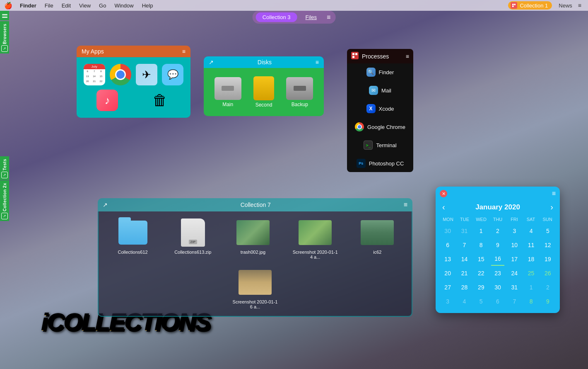 The height and width of the screenshot is (369, 588). Describe the element at coordinates (548, 259) in the screenshot. I see `cal-day-19: 19` at that location.